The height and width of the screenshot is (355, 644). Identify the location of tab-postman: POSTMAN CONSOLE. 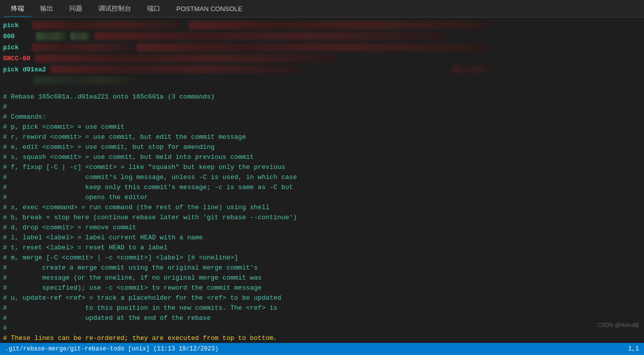
(209, 9).